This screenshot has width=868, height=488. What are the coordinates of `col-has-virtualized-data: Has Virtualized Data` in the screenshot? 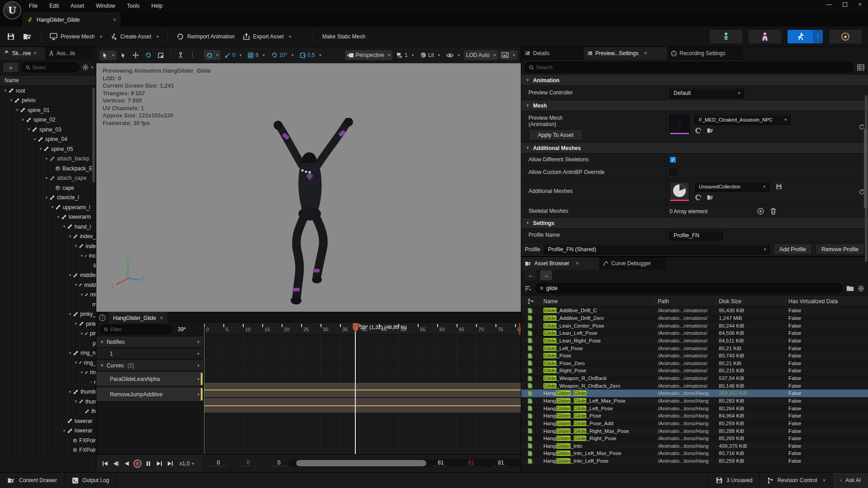 It's located at (813, 301).